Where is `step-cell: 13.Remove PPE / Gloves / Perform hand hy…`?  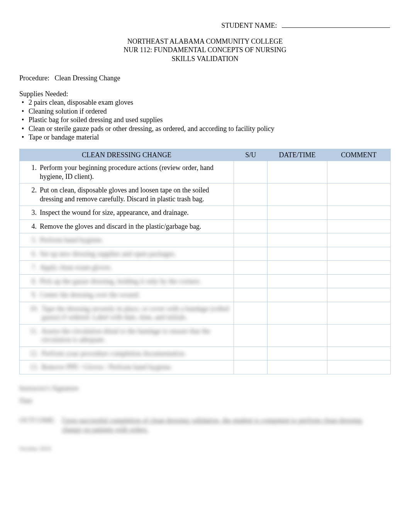 step-cell: 13.Remove PPE / Gloves / Perform hand hy… is located at coordinates (127, 367).